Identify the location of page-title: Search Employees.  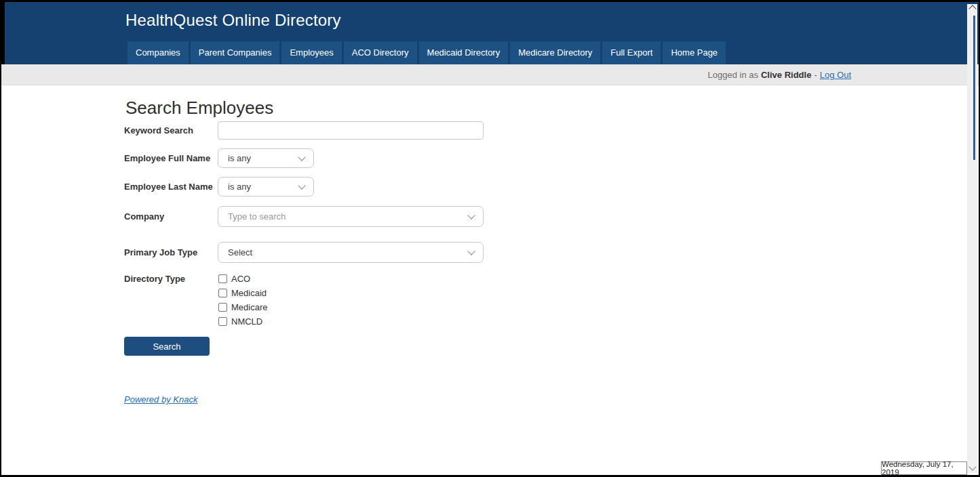
(488, 108).